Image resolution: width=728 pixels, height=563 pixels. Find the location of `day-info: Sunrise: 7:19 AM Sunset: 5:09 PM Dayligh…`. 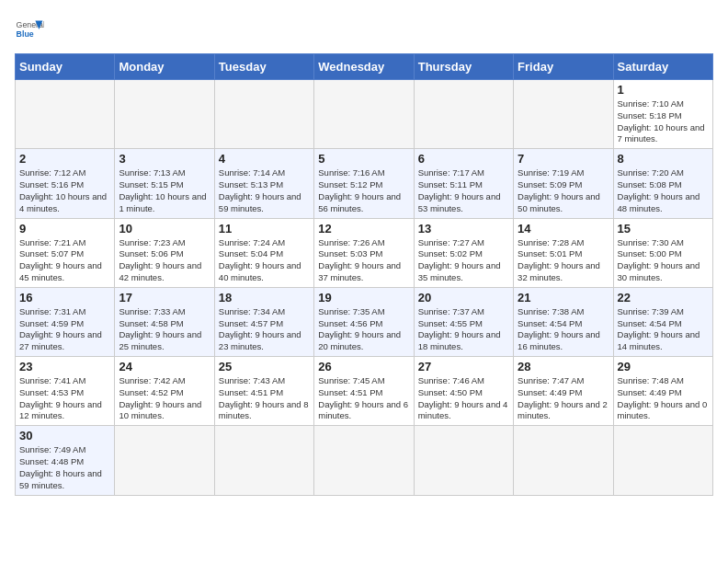

day-info: Sunrise: 7:19 AM Sunset: 5:09 PM Dayligh… is located at coordinates (563, 191).